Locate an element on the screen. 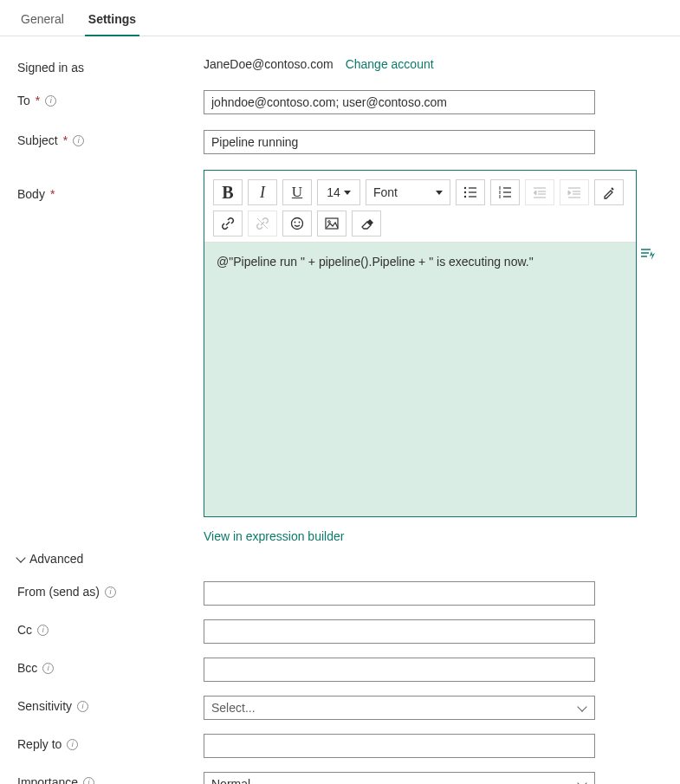 The image size is (680, 784). view-expression-link: View in expression builder is located at coordinates (420, 536).